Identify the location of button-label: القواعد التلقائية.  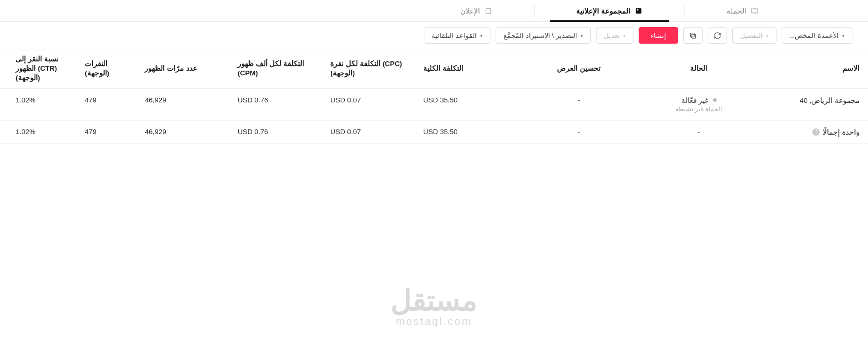
(455, 35).